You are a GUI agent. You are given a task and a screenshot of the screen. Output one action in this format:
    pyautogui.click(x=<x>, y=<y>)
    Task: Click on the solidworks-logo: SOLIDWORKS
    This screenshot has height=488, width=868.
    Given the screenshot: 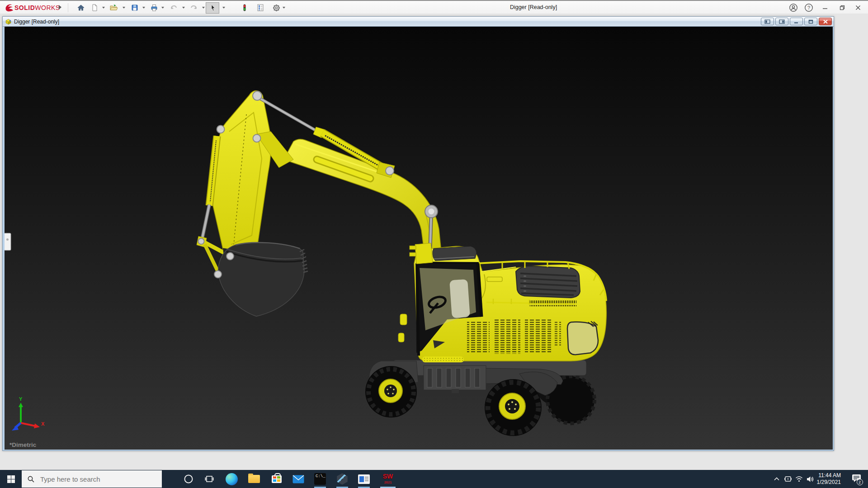 What is the action you would take?
    pyautogui.click(x=33, y=8)
    